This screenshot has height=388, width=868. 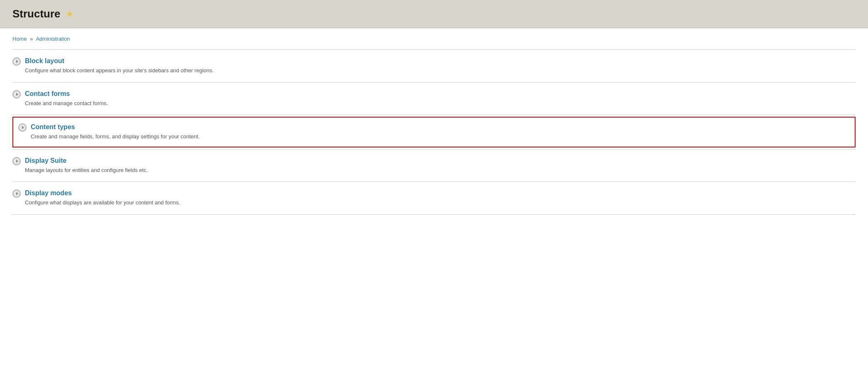 What do you see at coordinates (440, 66) in the screenshot?
I see `menu-item-content-block-layout: Block layoutConfigure what block content…` at bounding box center [440, 66].